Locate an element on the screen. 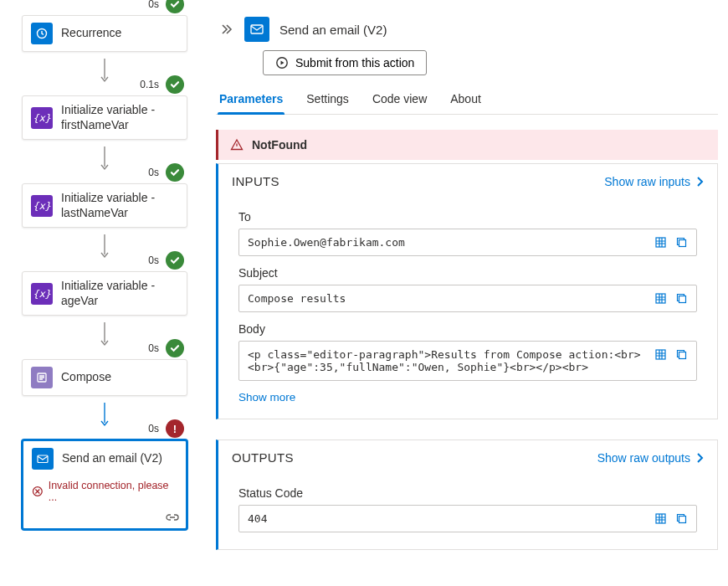 This screenshot has height=586, width=728. inputs-header: INPUTS Show raw inputs is located at coordinates (468, 181).